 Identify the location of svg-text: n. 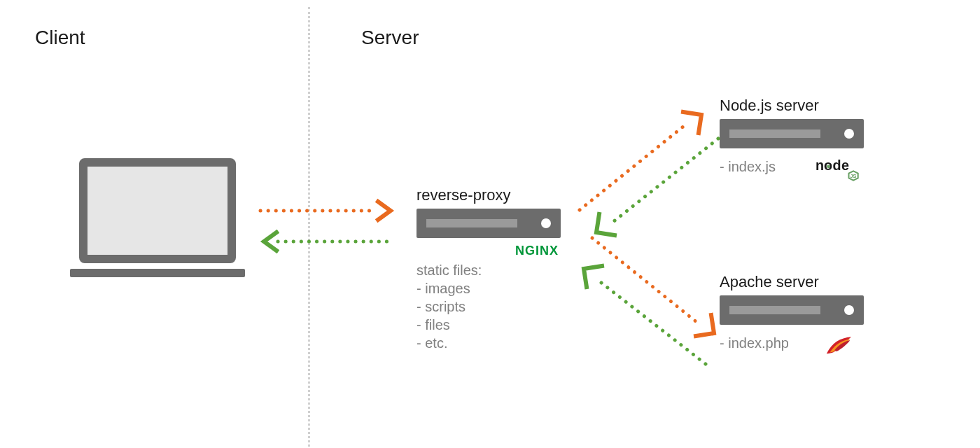
(820, 165).